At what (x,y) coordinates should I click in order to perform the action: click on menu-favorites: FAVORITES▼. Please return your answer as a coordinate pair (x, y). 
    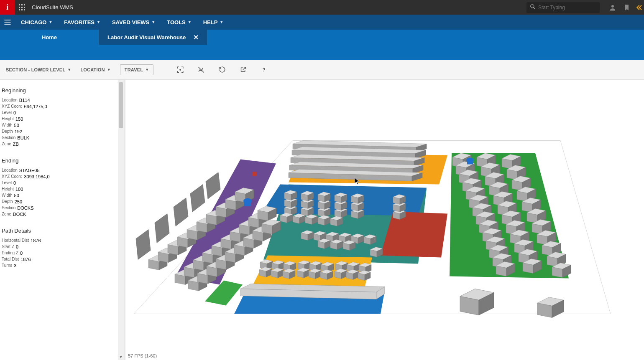
    Looking at the image, I should click on (82, 22).